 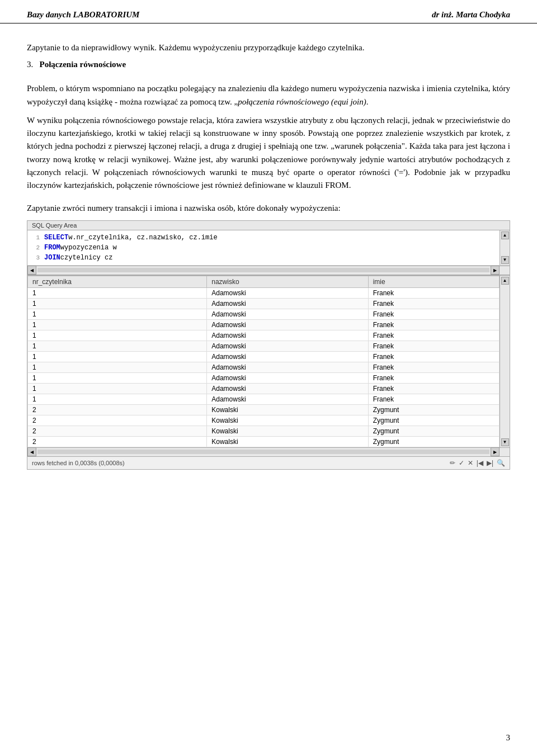 I want to click on nav-last-icon: ▶|, so click(x=490, y=463).